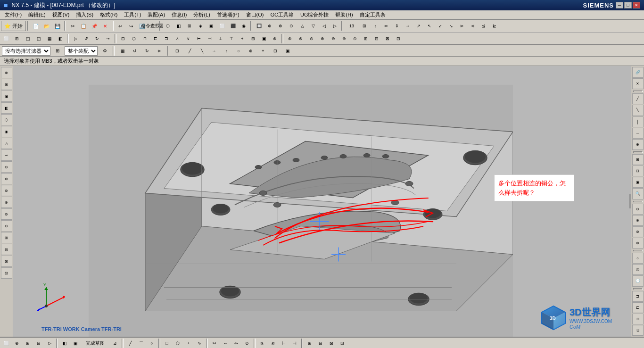 The image size is (644, 348). What do you see at coordinates (6, 343) in the screenshot?
I see `bt-btn-1: ⬜` at bounding box center [6, 343].